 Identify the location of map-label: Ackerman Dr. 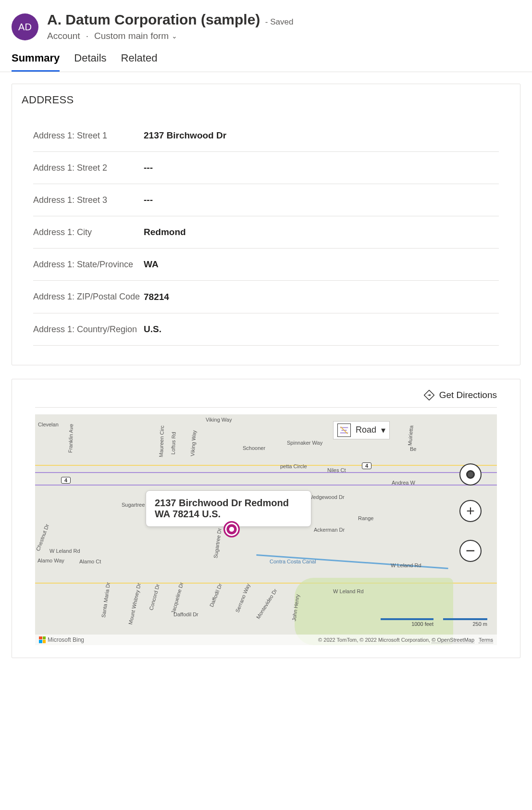
(329, 530).